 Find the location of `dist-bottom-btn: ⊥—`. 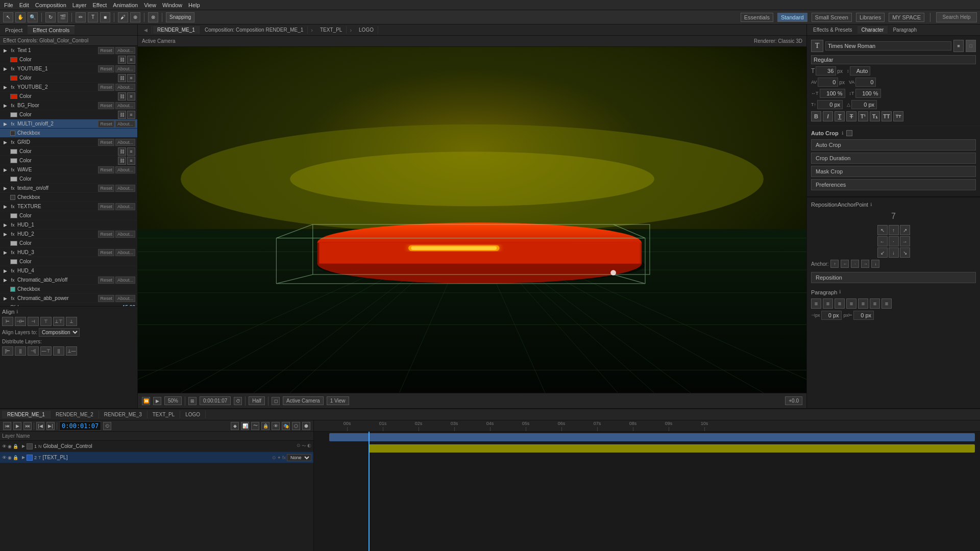

dist-bottom-btn: ⊥— is located at coordinates (71, 351).